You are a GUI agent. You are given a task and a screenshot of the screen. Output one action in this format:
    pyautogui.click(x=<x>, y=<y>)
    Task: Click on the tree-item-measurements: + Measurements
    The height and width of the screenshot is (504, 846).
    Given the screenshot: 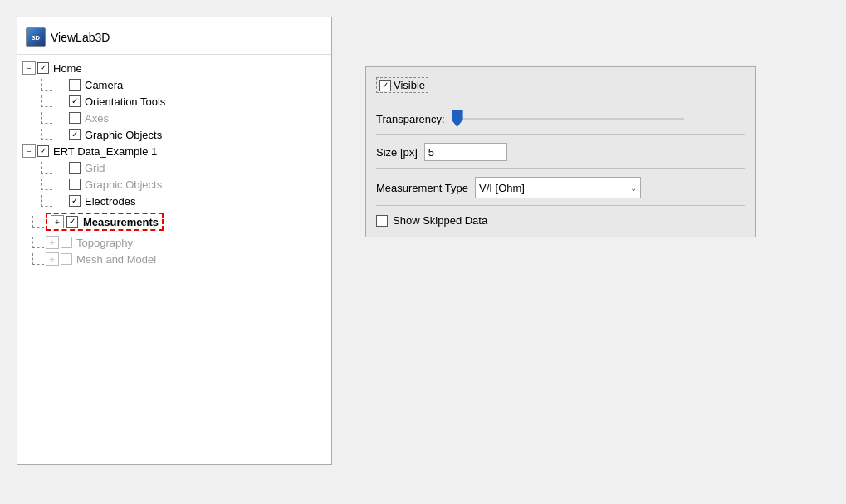 What is the action you would take?
    pyautogui.click(x=174, y=222)
    